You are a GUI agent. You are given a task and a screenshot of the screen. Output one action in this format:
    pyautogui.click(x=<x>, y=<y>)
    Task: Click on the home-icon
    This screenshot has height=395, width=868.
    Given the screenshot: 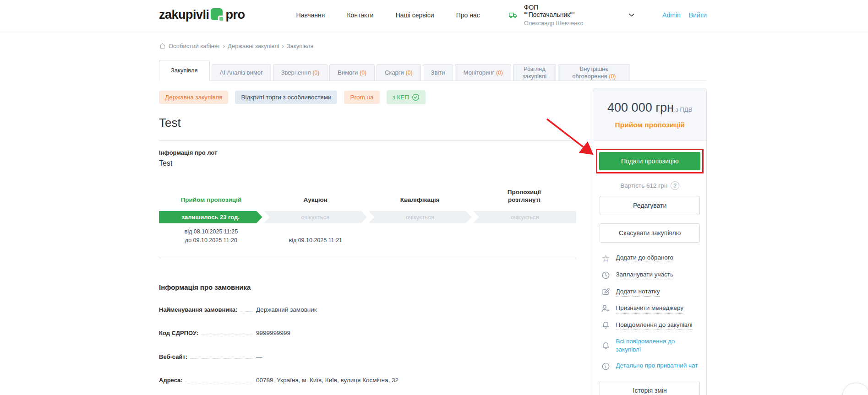 What is the action you would take?
    pyautogui.click(x=162, y=46)
    